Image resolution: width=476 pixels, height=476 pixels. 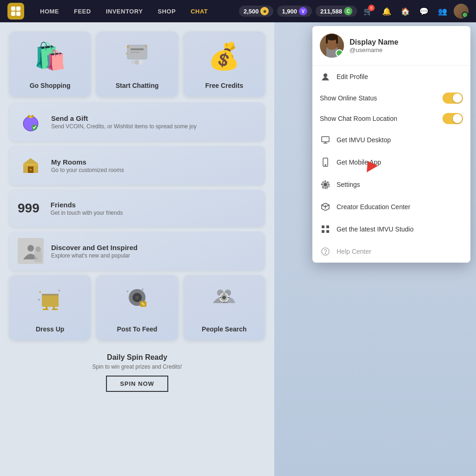 What do you see at coordinates (400, 207) in the screenshot?
I see `creator-education-label: Creator Education Center` at bounding box center [400, 207].